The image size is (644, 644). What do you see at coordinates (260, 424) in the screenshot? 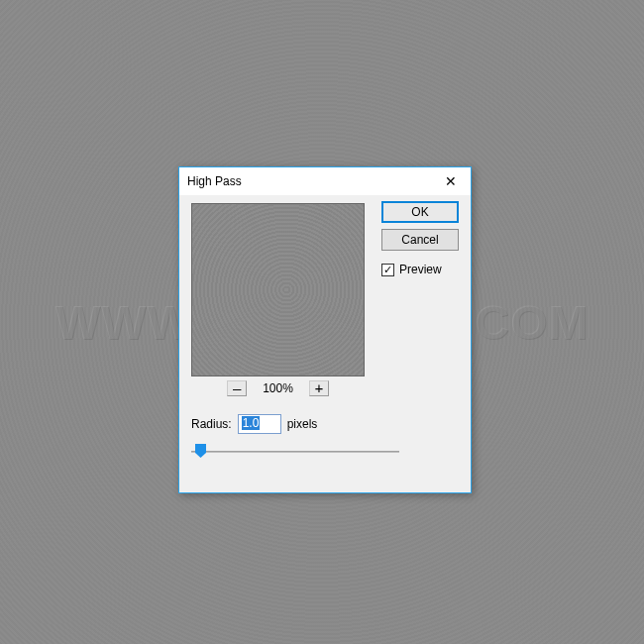
I see `radius-input: 1.0` at bounding box center [260, 424].